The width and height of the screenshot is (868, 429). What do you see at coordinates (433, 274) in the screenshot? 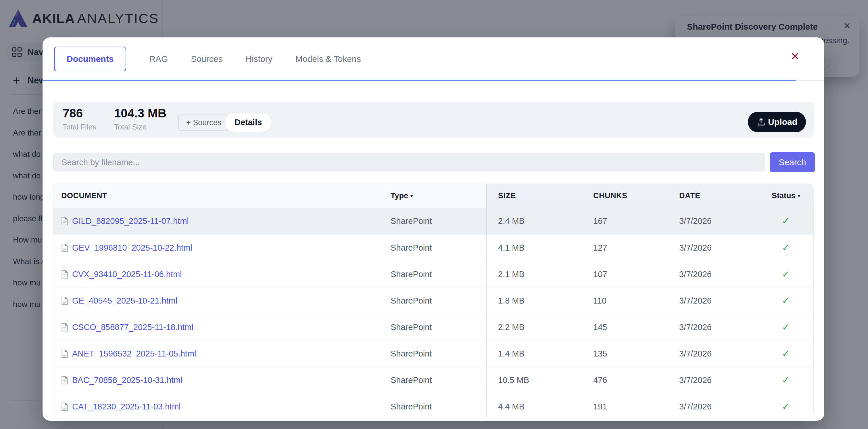
I see `table-row: CVX_93410_2025-11-06.html SharePoint 2.1…` at bounding box center [433, 274].